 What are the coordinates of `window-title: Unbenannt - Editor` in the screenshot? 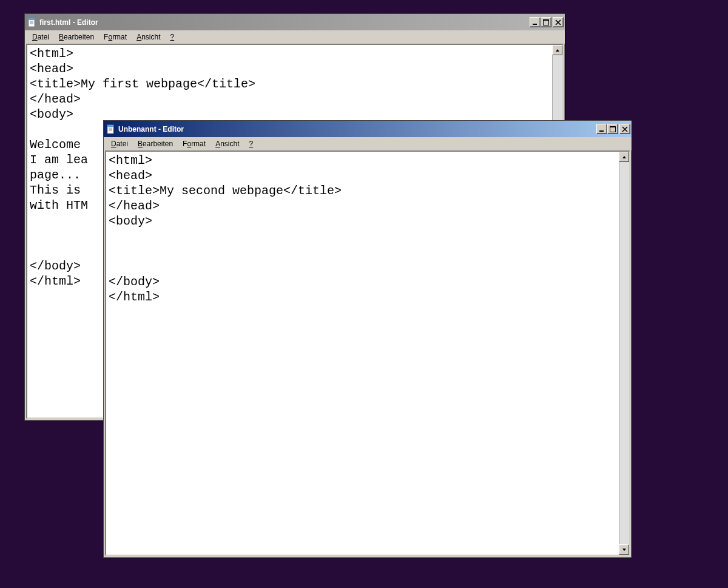 It's located at (357, 129).